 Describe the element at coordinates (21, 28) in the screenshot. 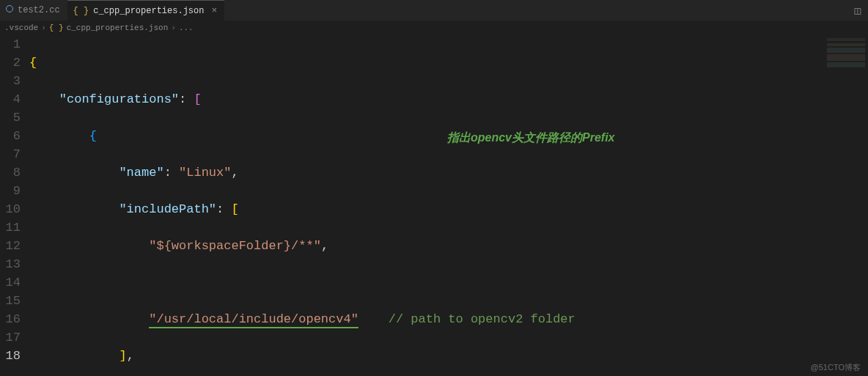

I see `breadcrumb-folder: .vscode` at that location.